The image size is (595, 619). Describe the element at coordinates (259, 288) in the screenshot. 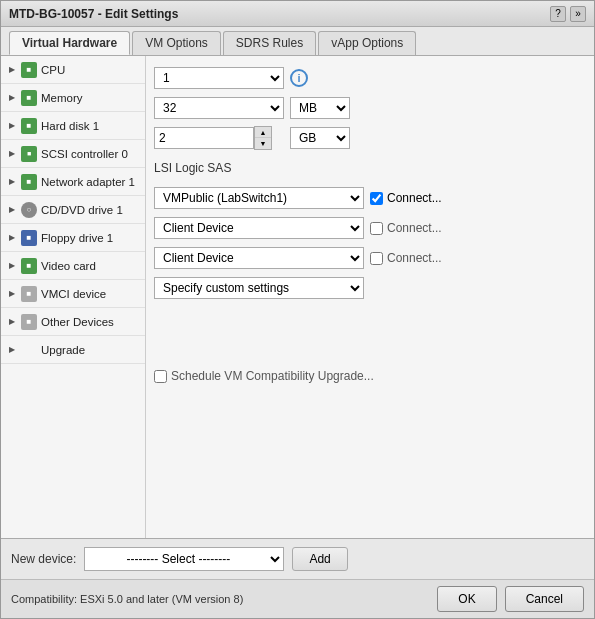

I see `video-card-select: Specify custom settings` at that location.